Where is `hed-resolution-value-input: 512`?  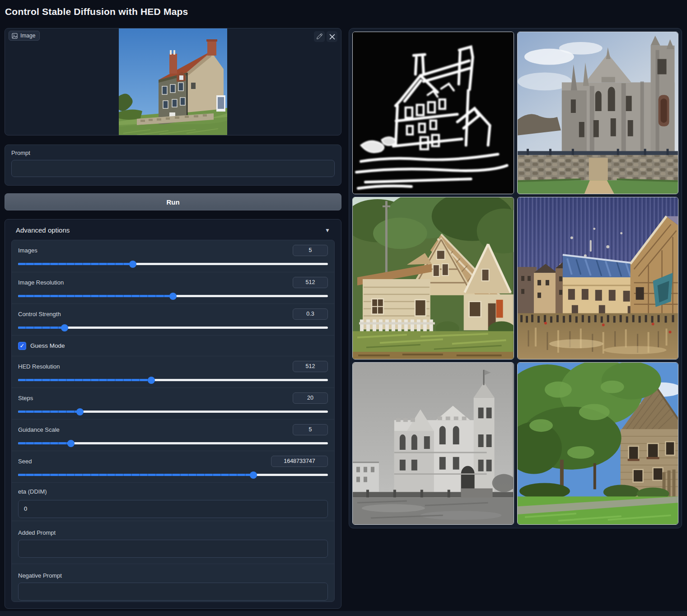 hed-resolution-value-input: 512 is located at coordinates (310, 367).